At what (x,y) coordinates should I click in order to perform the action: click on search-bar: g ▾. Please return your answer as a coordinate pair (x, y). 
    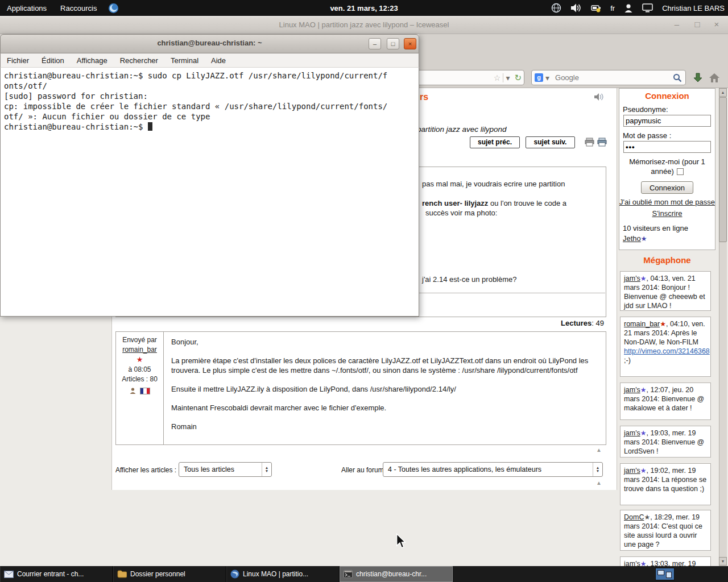
    Looking at the image, I should click on (609, 77).